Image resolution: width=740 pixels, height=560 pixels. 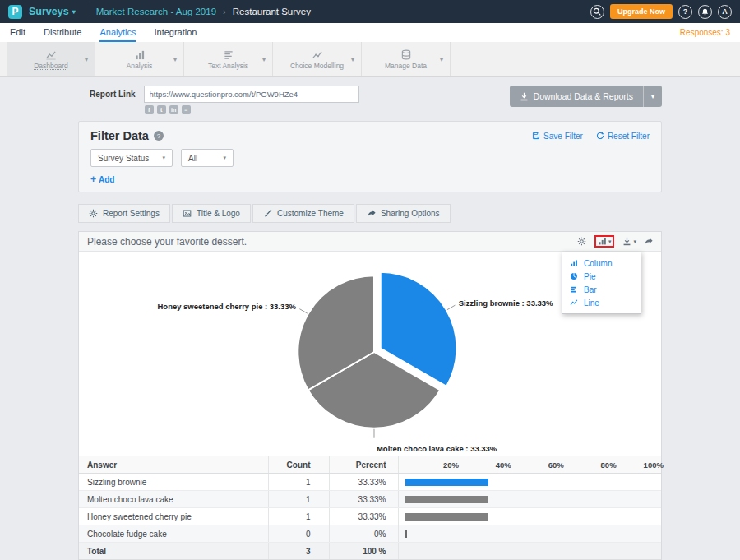 I want to click on result-bar, so click(x=447, y=500).